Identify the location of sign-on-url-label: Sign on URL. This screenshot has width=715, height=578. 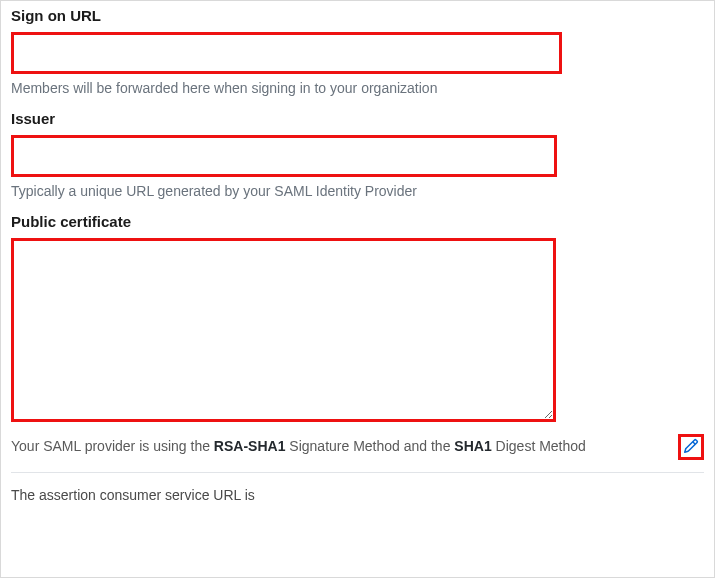
(358, 16).